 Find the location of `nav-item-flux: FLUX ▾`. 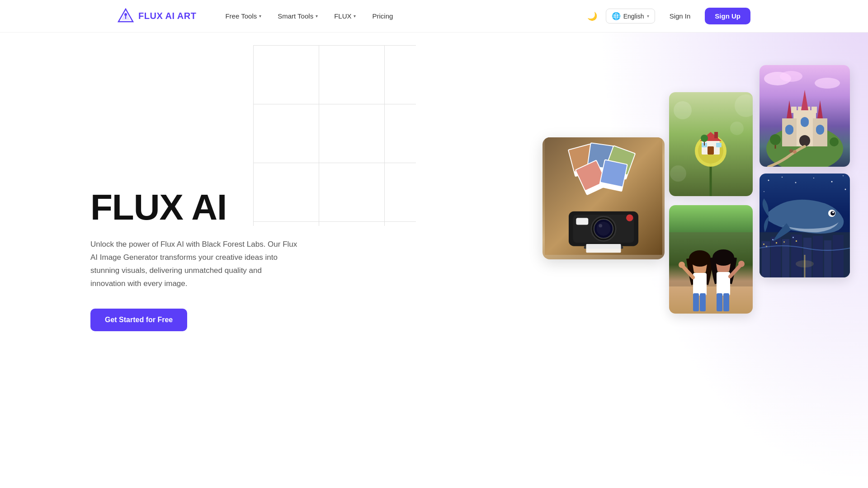

nav-item-flux: FLUX ▾ is located at coordinates (345, 16).